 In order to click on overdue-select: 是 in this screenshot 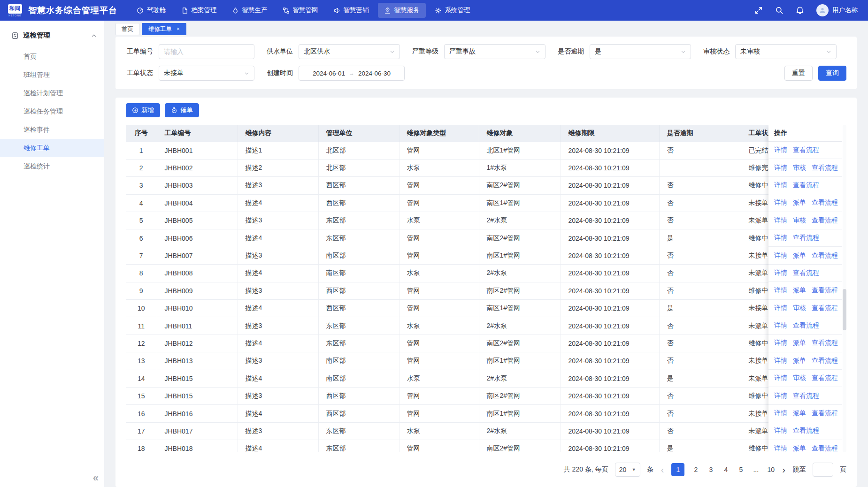, I will do `click(640, 52)`.